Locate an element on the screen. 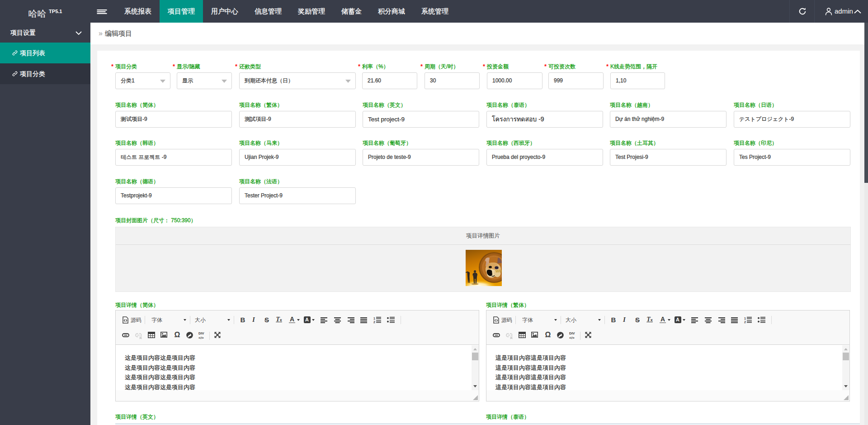  svg-text: WO is located at coordinates (499, 271).